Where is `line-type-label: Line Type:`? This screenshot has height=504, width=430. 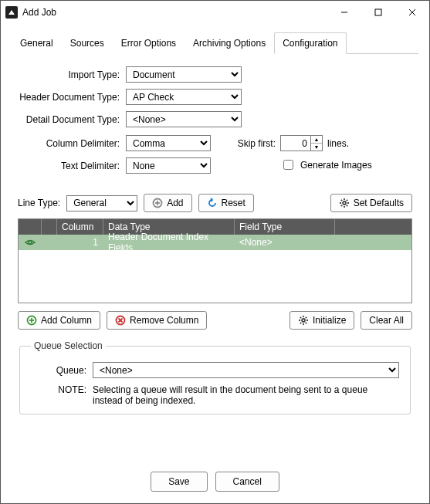
line-type-label: Line Type: is located at coordinates (39, 203).